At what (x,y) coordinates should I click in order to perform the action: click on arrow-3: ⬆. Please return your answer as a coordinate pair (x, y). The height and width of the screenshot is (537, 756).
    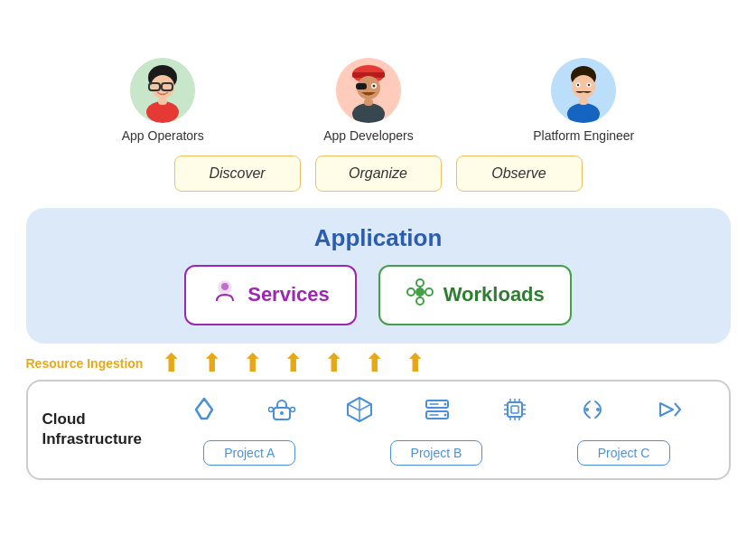
    Looking at the image, I should click on (253, 363).